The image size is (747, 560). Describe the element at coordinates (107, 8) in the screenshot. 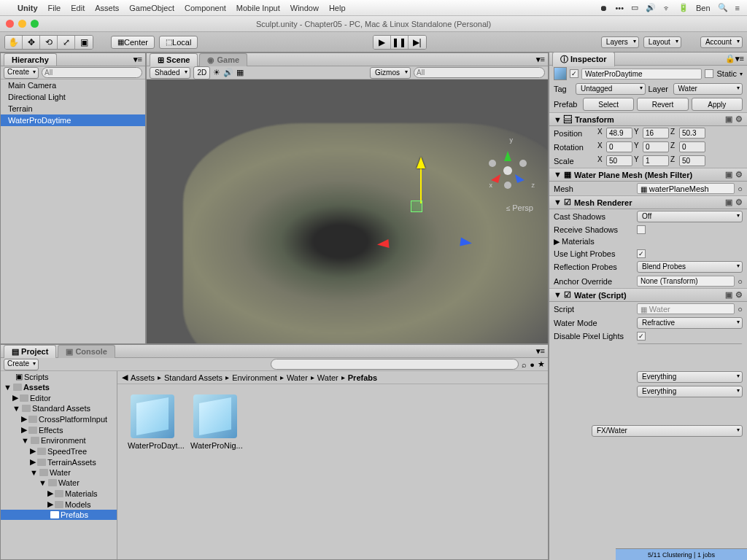

I see `menu-assets: Assets` at that location.